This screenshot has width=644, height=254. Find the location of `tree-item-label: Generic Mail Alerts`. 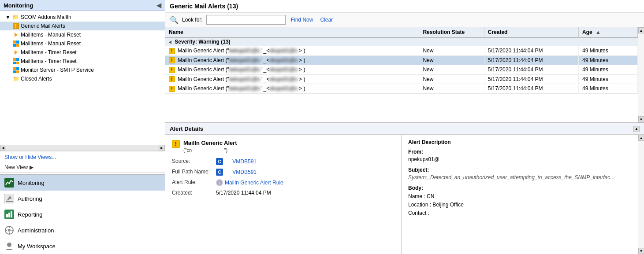

tree-item-label: Generic Mail Alerts is located at coordinates (43, 26).